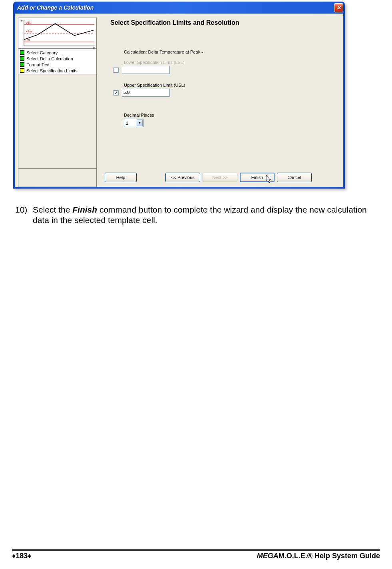 The image size is (392, 569). I want to click on page-number: ♦183♦, so click(22, 556).